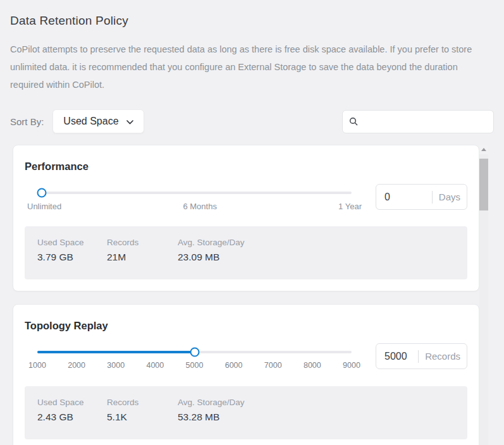 The image size is (504, 445). I want to click on records-unit-label: Records, so click(443, 357).